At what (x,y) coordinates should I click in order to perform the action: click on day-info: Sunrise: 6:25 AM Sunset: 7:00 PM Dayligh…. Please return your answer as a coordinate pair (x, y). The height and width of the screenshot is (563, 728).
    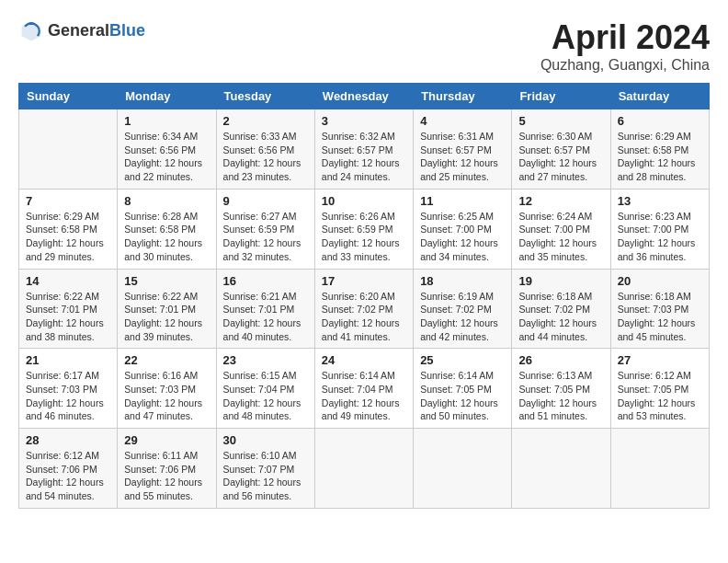
    Looking at the image, I should click on (462, 237).